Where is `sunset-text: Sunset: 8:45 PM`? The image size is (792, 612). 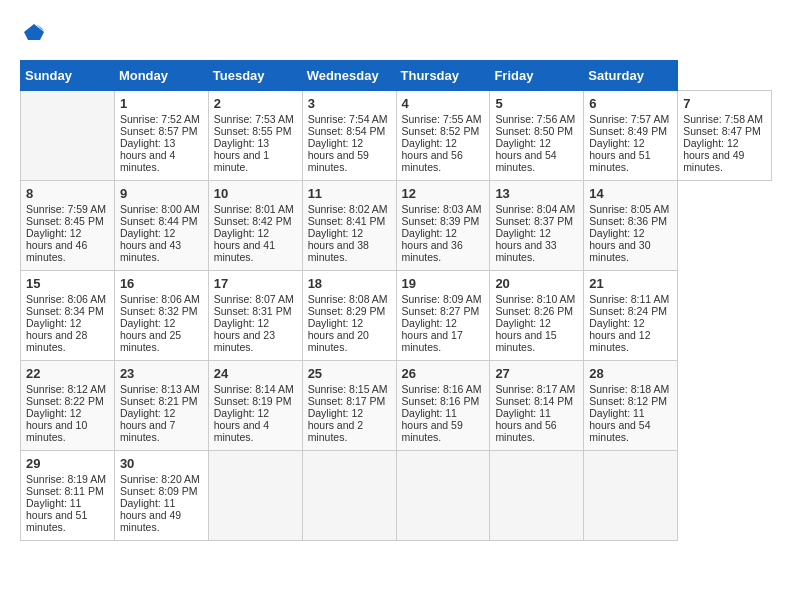
sunset-text: Sunset: 8:45 PM is located at coordinates (65, 221).